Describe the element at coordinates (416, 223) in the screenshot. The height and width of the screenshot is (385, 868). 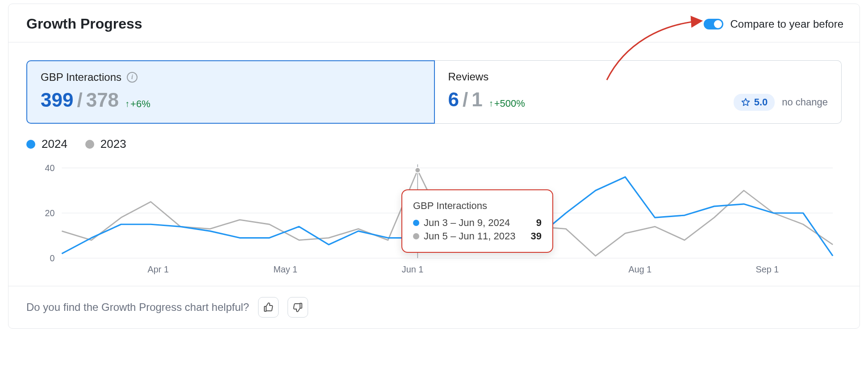
I see `tooltip-dot-2024` at that location.